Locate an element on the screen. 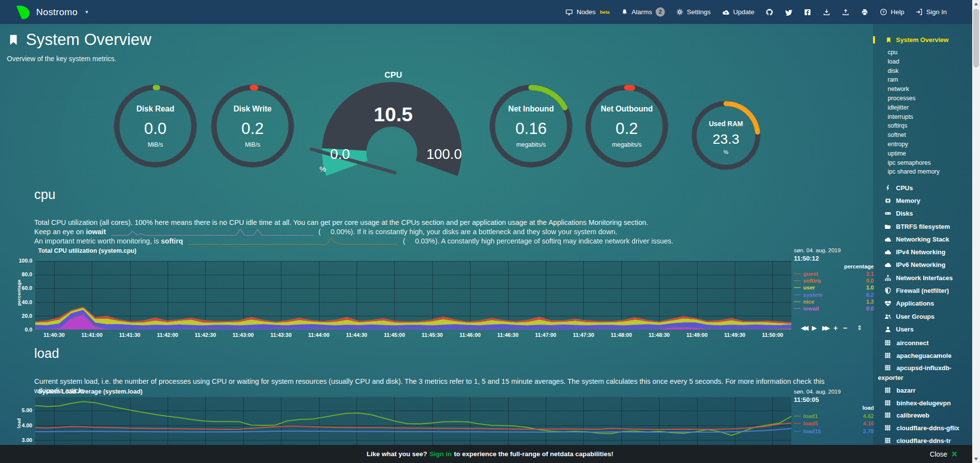 This screenshot has height=463, width=980. sidebar-main-items: CPUs Memory Disks BTRFS filesystem is located at coordinates (922, 259).